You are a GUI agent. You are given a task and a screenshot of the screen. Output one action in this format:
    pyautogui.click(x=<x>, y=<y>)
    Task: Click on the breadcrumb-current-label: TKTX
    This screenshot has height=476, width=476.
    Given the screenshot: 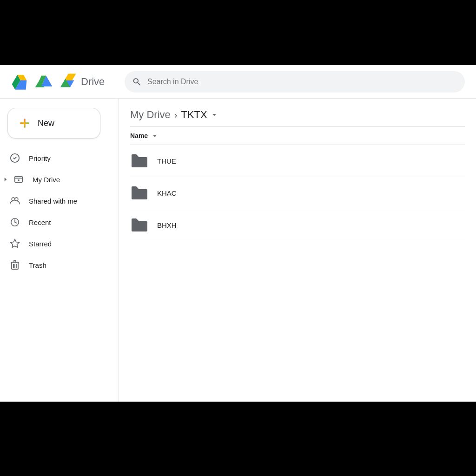 What is the action you would take?
    pyautogui.click(x=194, y=115)
    